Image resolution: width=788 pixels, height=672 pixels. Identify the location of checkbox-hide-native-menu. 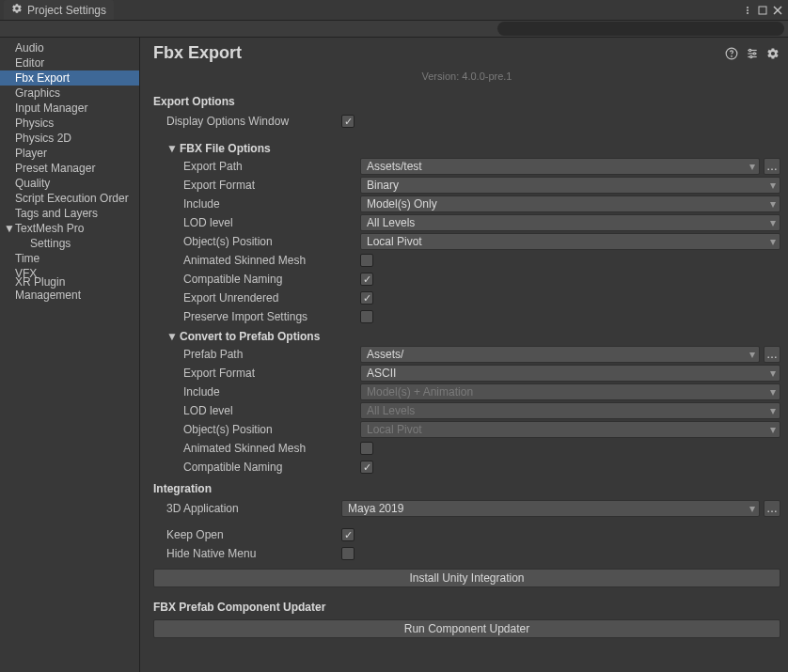
(348, 554).